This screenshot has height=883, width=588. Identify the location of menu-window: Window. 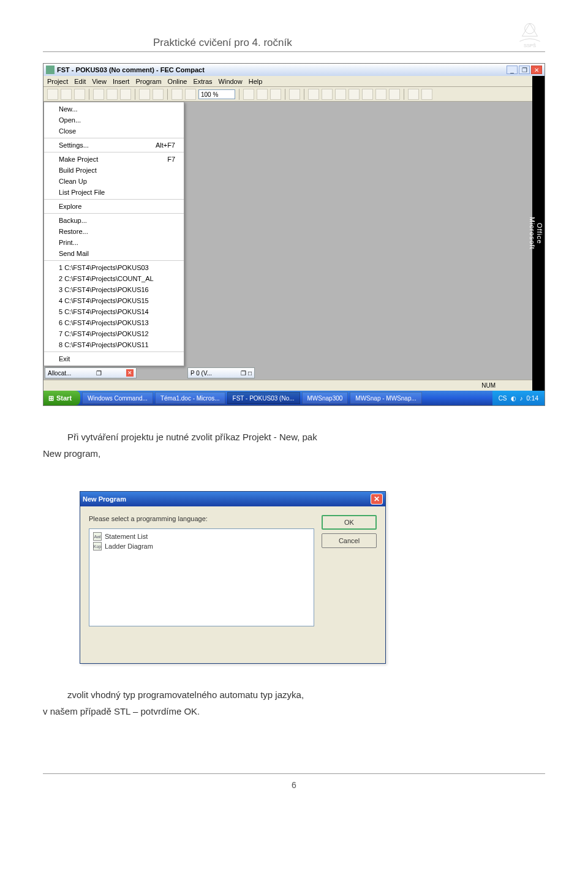
(230, 81).